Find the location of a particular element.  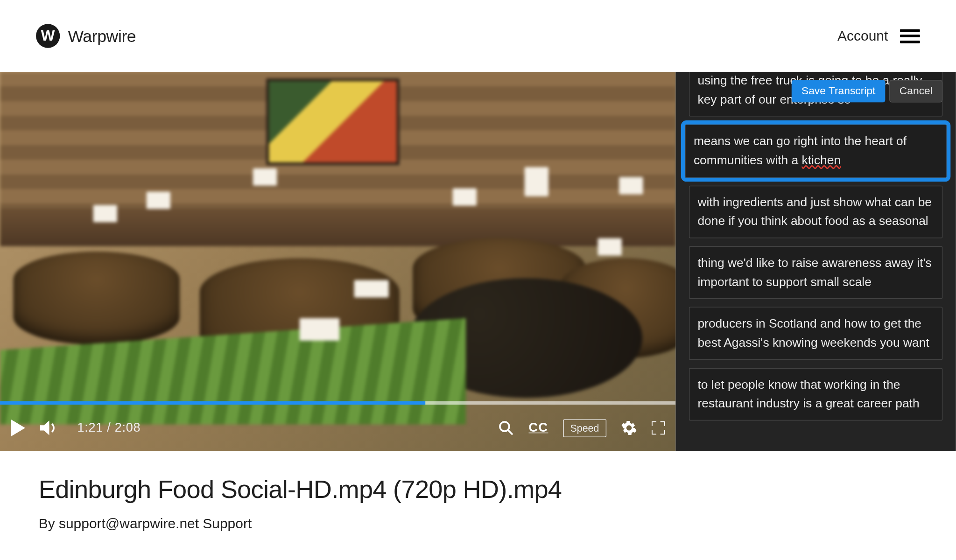

settings-icon is located at coordinates (629, 428).